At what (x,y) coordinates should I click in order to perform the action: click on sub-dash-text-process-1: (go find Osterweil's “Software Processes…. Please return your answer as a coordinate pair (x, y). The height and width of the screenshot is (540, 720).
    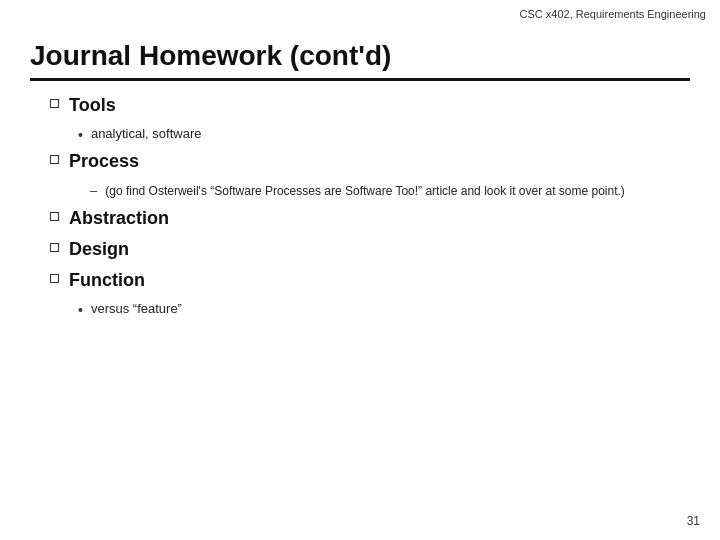
    Looking at the image, I should click on (365, 191).